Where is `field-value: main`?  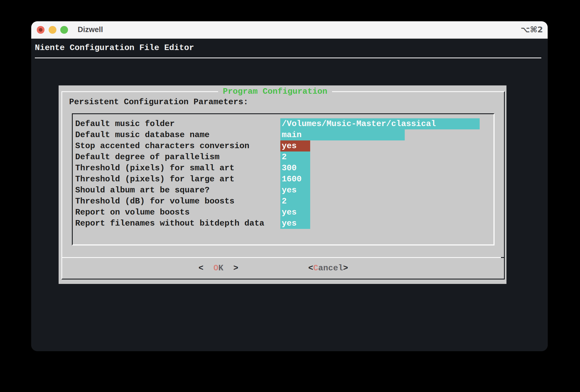
field-value: main is located at coordinates (343, 135).